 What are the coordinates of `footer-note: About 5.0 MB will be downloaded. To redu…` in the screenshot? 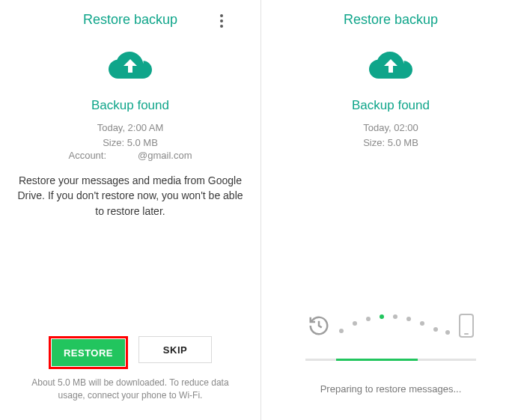 It's located at (130, 395).